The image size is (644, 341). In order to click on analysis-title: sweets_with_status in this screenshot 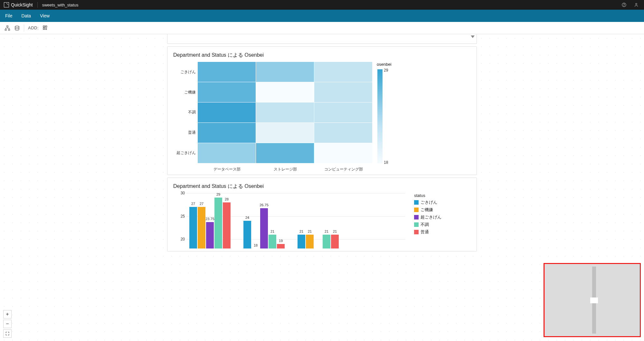, I will do `click(61, 5)`.